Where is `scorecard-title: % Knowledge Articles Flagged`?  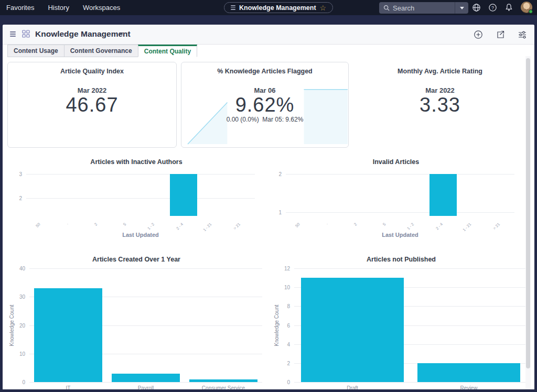 scorecard-title: % Knowledge Articles Flagged is located at coordinates (265, 71).